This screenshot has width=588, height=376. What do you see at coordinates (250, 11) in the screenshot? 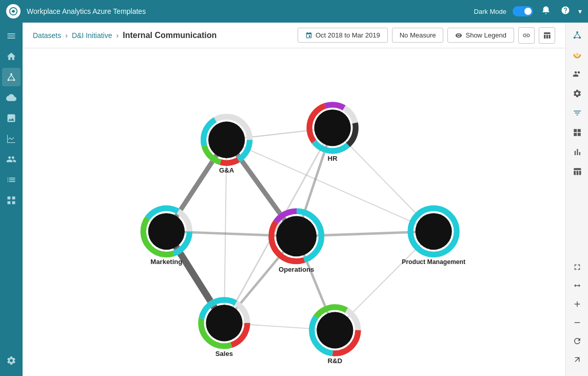
I see `app-title: Workplace Analytics Azure Templates` at bounding box center [250, 11].